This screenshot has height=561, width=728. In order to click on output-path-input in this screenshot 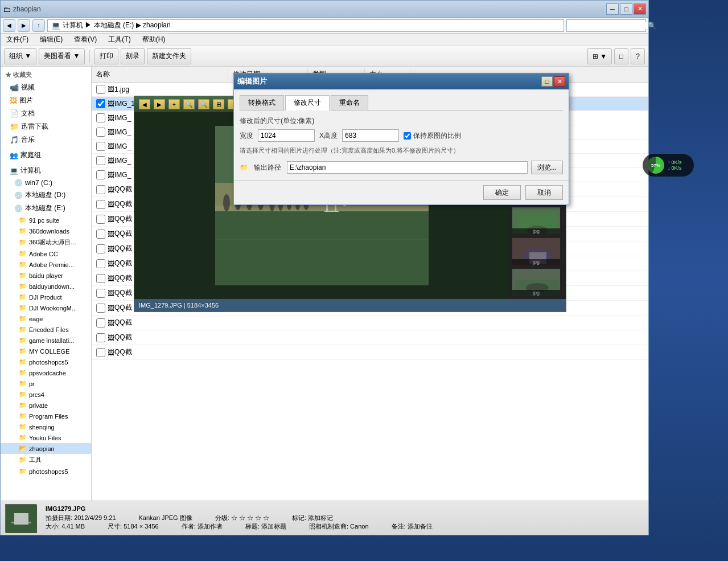, I will do `click(408, 167)`.